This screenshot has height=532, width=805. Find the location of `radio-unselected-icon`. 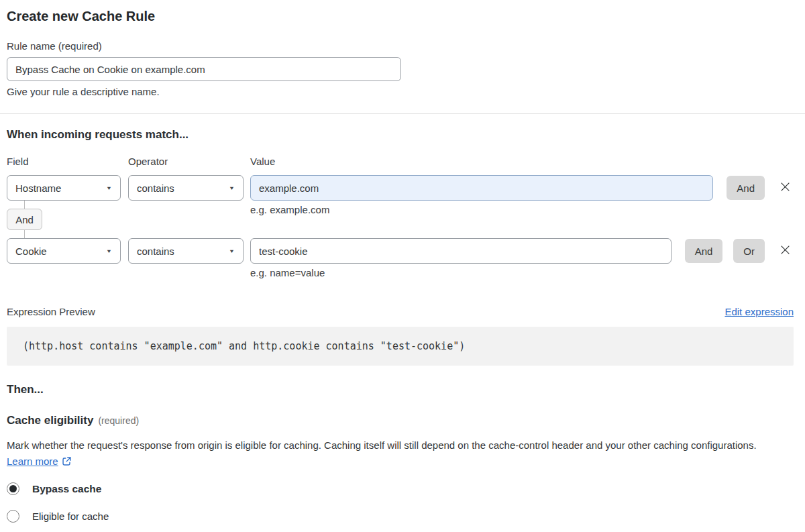

radio-unselected-icon is located at coordinates (13, 517).